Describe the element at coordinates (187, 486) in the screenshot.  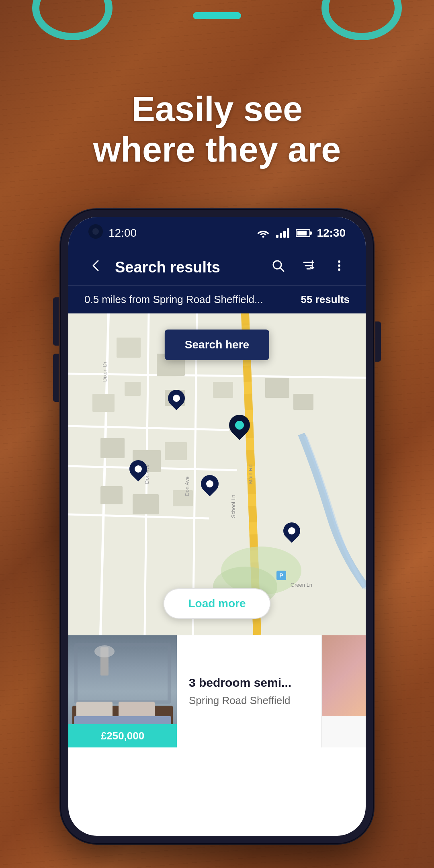
I see `svg-text: Don Ave` at that location.